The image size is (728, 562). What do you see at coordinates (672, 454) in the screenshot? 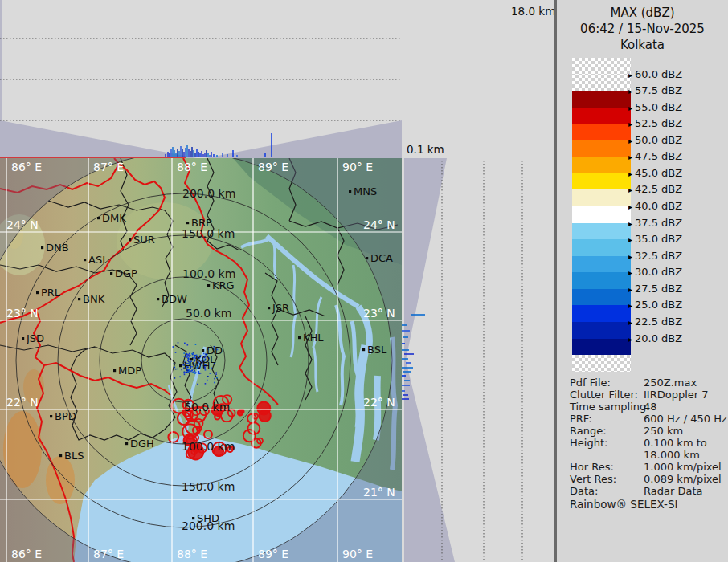
I see `info-value: 18.000 km` at bounding box center [672, 454].